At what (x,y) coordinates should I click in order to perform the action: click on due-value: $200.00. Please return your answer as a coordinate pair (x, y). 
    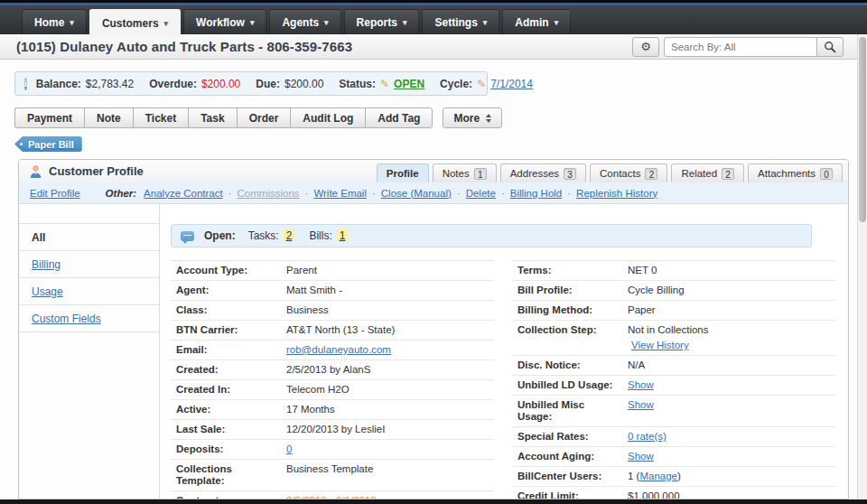
    Looking at the image, I should click on (303, 84).